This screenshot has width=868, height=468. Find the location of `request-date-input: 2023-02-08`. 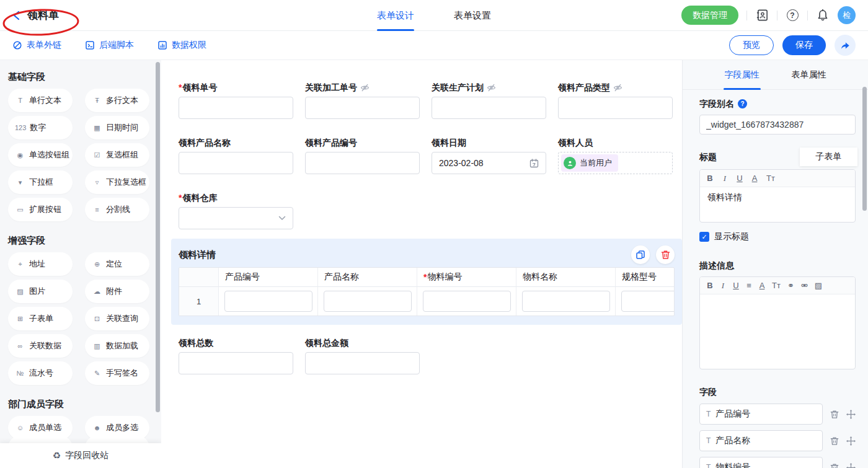

request-date-input: 2023-02-08 is located at coordinates (489, 163).